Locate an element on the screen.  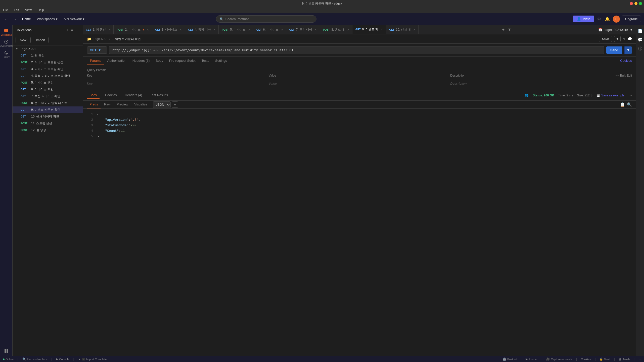
settings-icon: ⚙ is located at coordinates (599, 19).